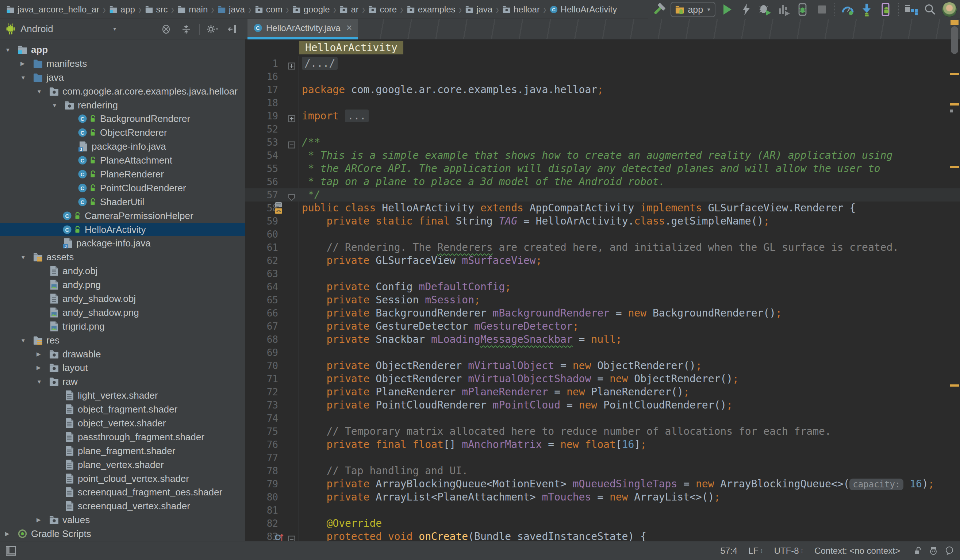 This screenshot has height=560, width=960. I want to click on tree-item-point-cloud-vertex-shader: point_cloud_vertex.shader, so click(123, 478).